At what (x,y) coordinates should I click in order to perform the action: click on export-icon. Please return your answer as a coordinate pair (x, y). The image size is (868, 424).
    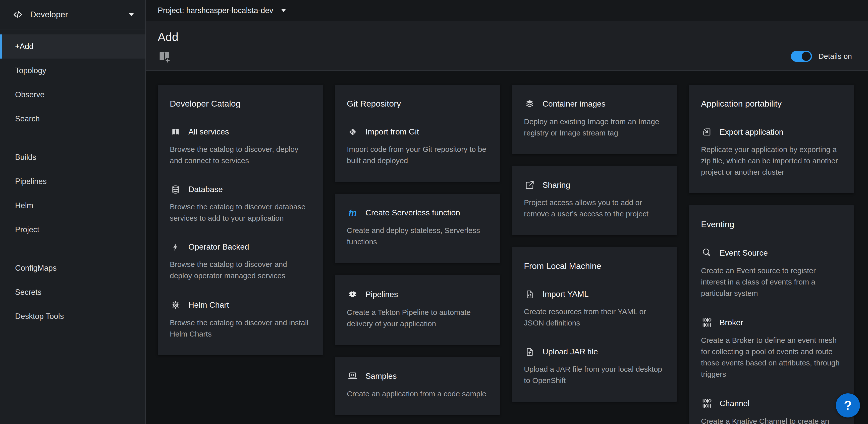
    Looking at the image, I should click on (707, 132).